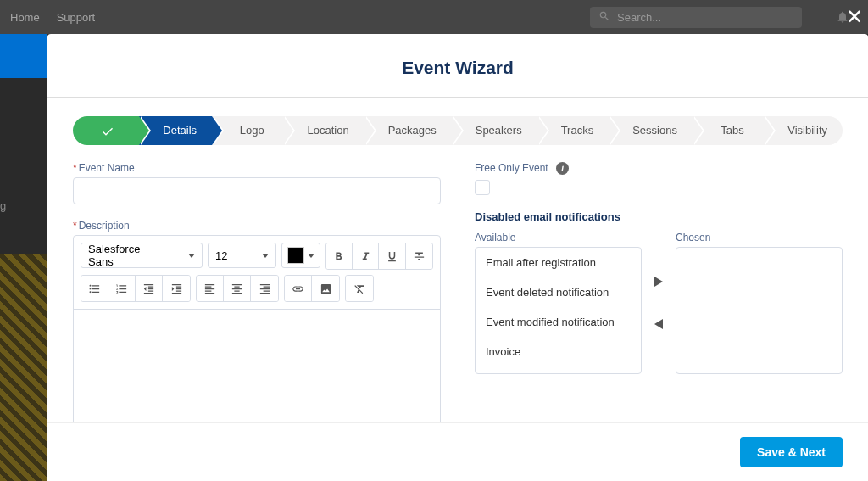 The width and height of the screenshot is (868, 481). I want to click on chosen-listbox, so click(760, 310).